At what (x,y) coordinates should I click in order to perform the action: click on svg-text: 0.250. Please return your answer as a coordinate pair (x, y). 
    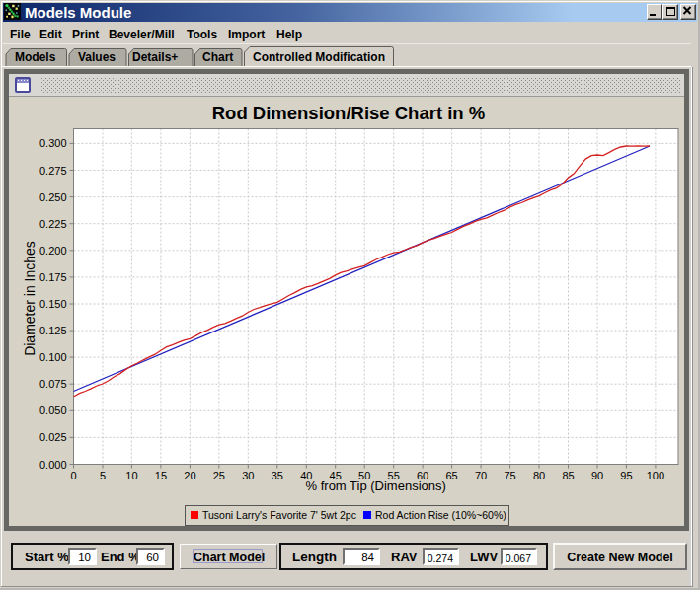
    Looking at the image, I should click on (53, 197).